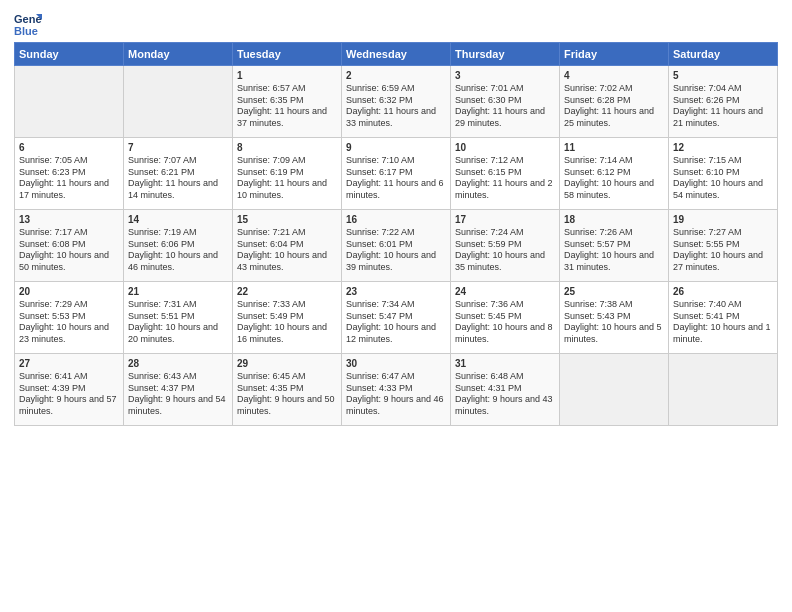 The image size is (792, 612). I want to click on sunrise-text: Sunrise: 7:07 AM, so click(162, 160).